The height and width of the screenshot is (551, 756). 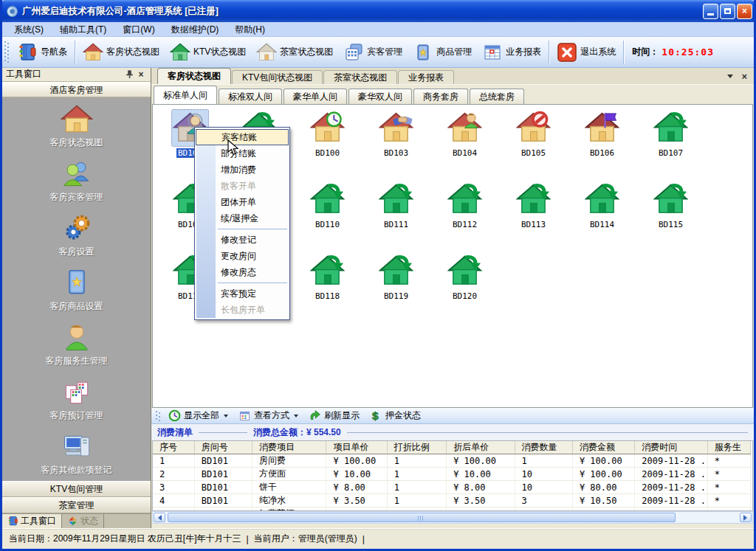 What do you see at coordinates (533, 217) in the screenshot?
I see `room-BD113: BD113` at bounding box center [533, 217].